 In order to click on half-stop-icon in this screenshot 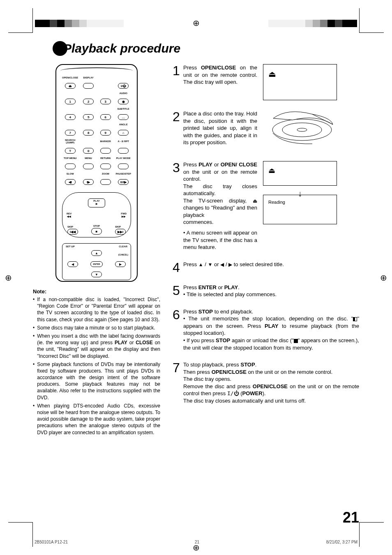, I will do `click(355, 319)`.